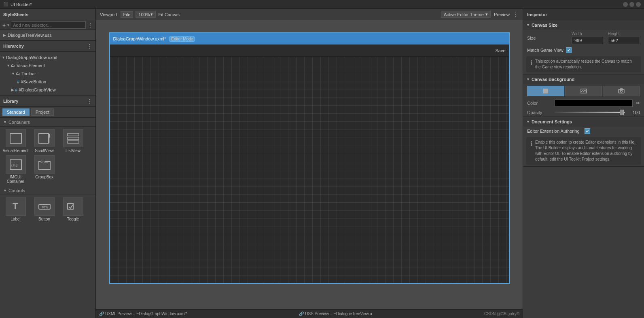 This screenshot has width=644, height=318. What do you see at coordinates (42, 112) in the screenshot?
I see `tab-project: Project` at bounding box center [42, 112].